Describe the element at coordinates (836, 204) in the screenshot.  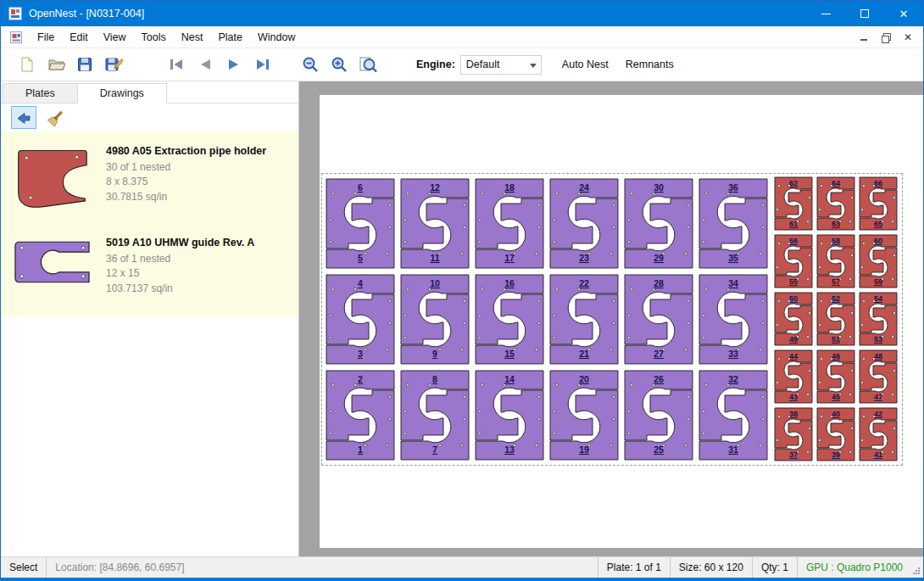
I see `nest-cell: 6463` at that location.